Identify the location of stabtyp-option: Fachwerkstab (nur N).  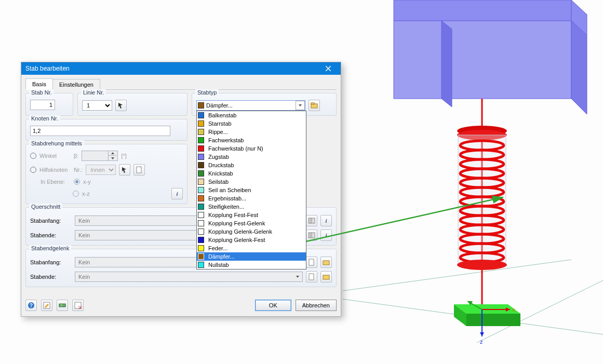
(251, 149).